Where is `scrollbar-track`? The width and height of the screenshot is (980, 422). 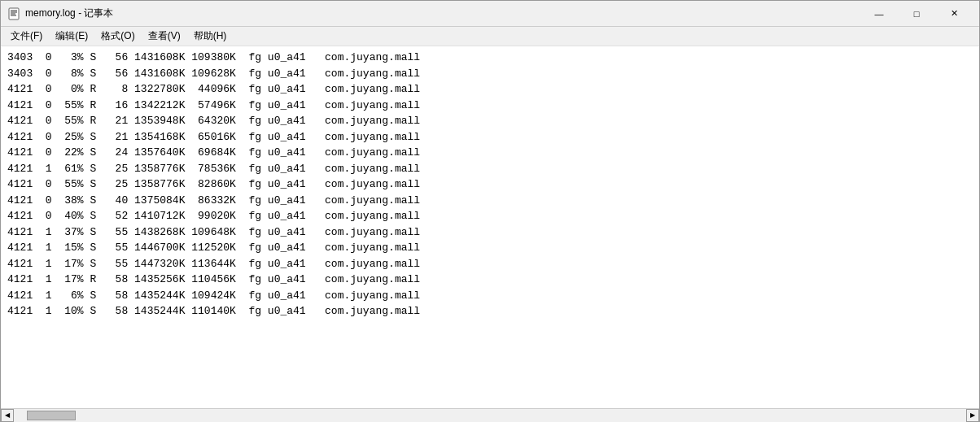 scrollbar-track is located at coordinates (490, 415).